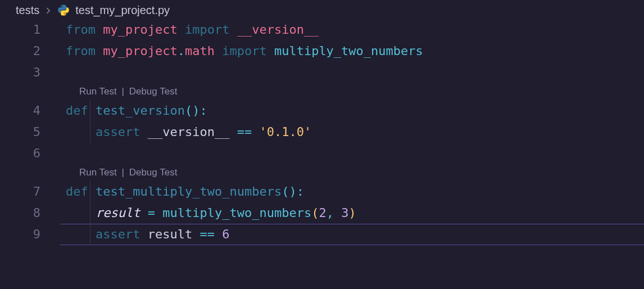 The image size is (644, 289). What do you see at coordinates (31, 132) in the screenshot?
I see `line-number: 5` at bounding box center [31, 132].